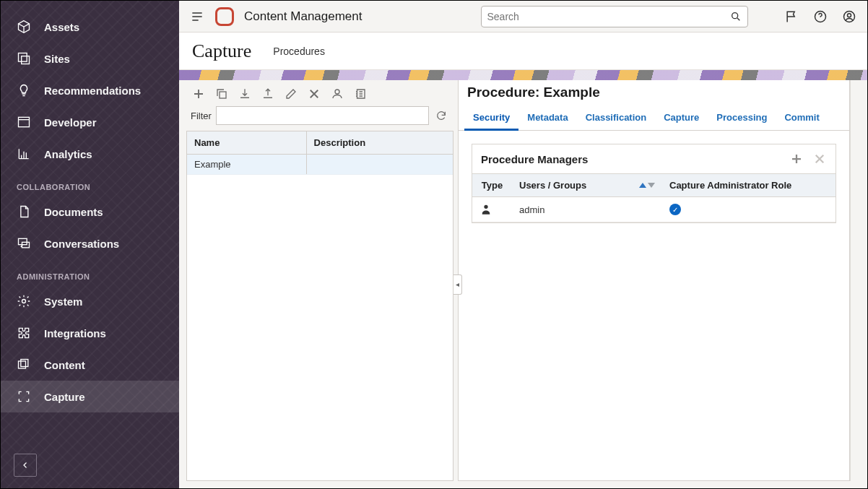 The image size is (868, 489). Describe the element at coordinates (247, 143) in the screenshot. I see `col-name-header: Name` at that location.